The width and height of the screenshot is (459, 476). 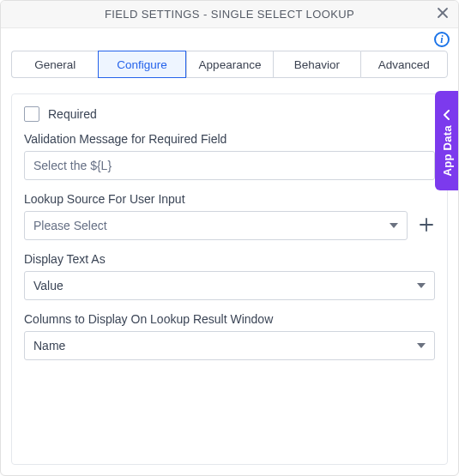 What do you see at coordinates (404, 64) in the screenshot?
I see `tab-advanced: Advanced` at bounding box center [404, 64].